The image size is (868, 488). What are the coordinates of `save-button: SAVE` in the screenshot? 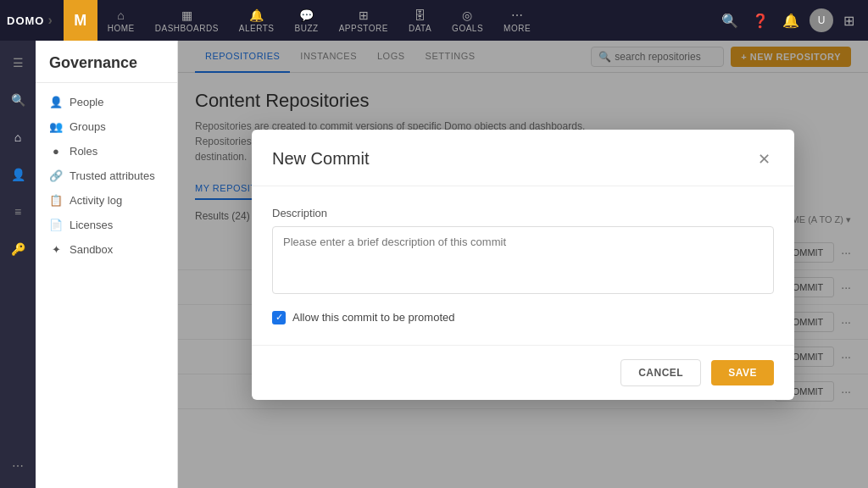 It's located at (743, 373).